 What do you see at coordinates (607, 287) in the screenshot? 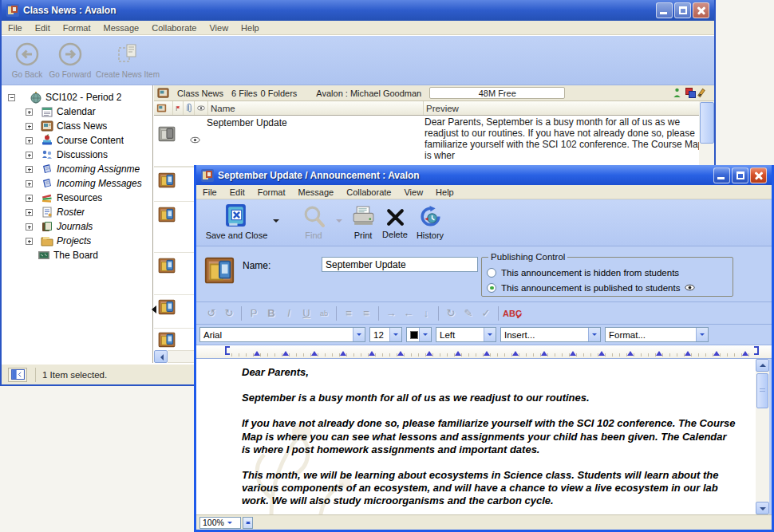
I see `radio-published-to-students: This announcement is published to studen…` at bounding box center [607, 287].